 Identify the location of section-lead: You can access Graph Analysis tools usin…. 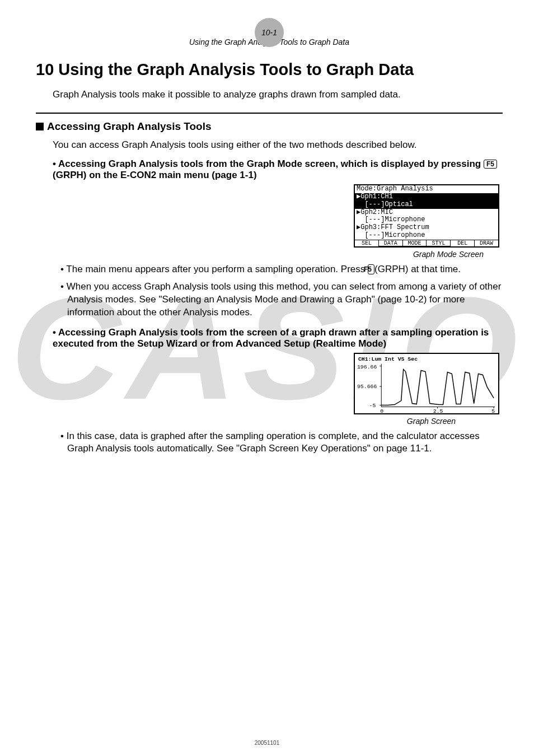
(278, 145).